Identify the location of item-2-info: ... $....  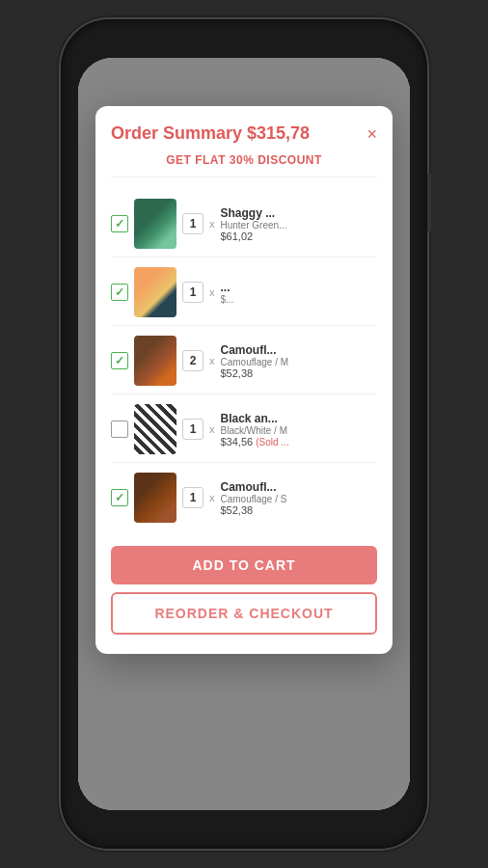
(299, 293).